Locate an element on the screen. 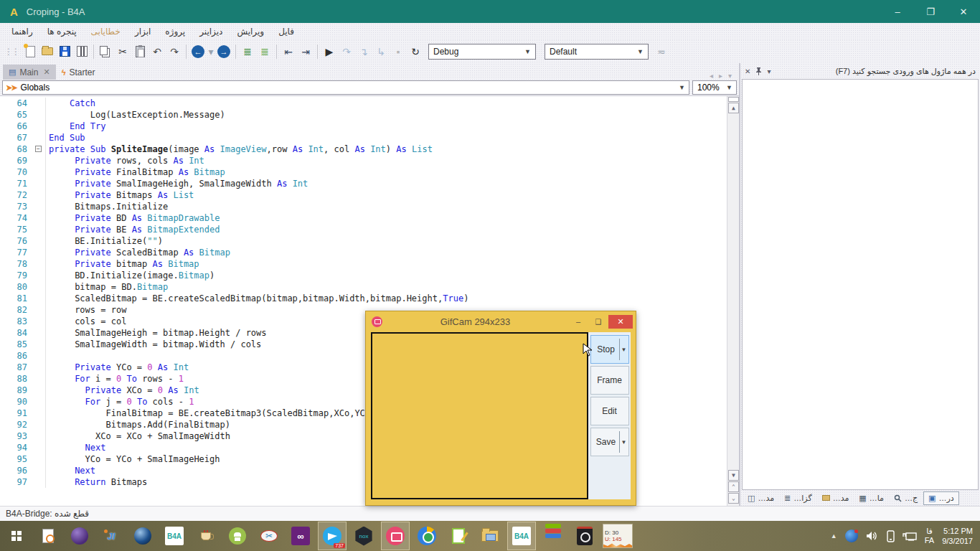 This screenshot has height=551, width=980. menu-item-3: ابزار is located at coordinates (143, 32).